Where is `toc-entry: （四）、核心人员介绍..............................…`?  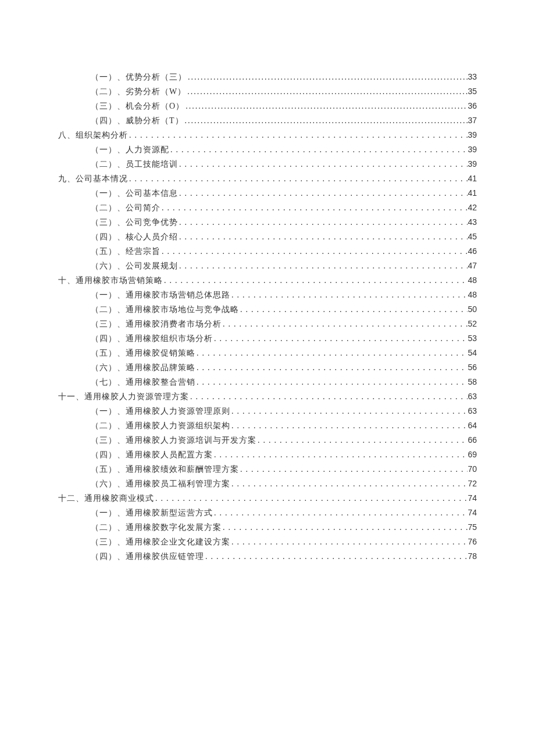 toc-entry: （四）、核心人员介绍..............................… is located at coordinates (268, 237).